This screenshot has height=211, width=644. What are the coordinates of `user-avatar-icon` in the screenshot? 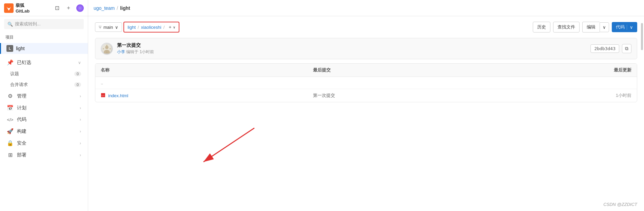 It's located at (80, 8).